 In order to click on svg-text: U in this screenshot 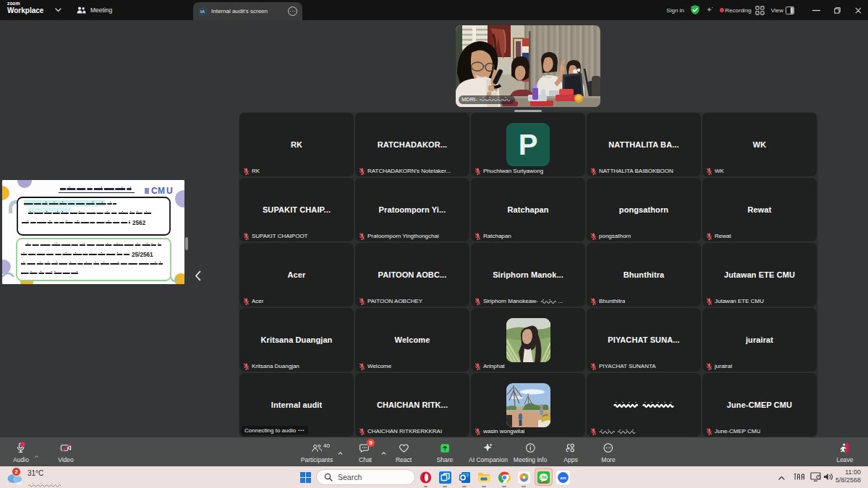, I will do `click(169, 191)`.